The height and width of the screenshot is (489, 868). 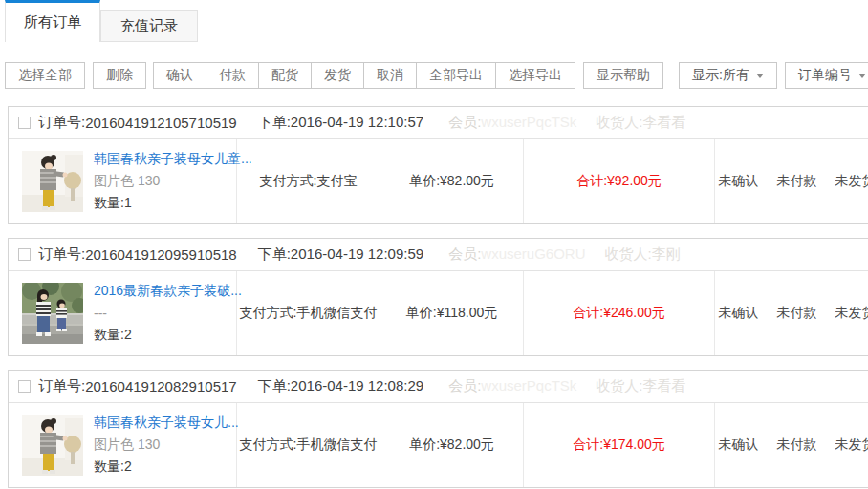 What do you see at coordinates (119, 75) in the screenshot?
I see `delete-button: 删除` at bounding box center [119, 75].